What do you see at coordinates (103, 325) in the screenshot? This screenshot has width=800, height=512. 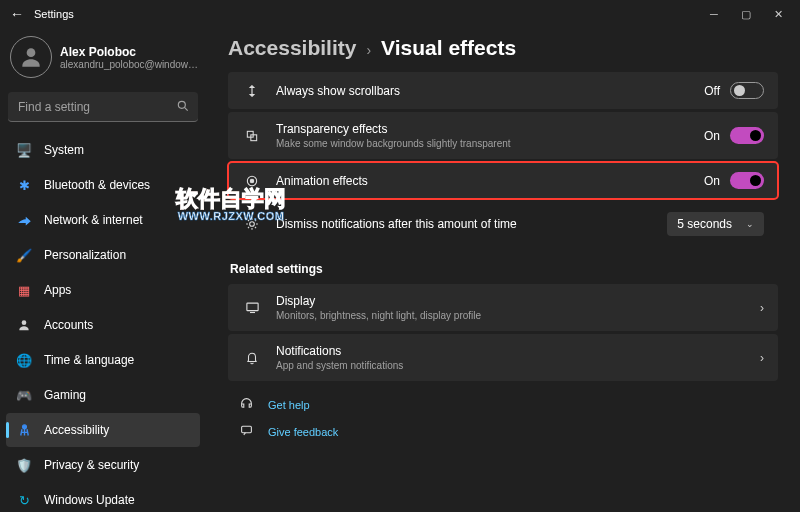 I see `sidebar-item-accounts: Accounts` at bounding box center [103, 325].